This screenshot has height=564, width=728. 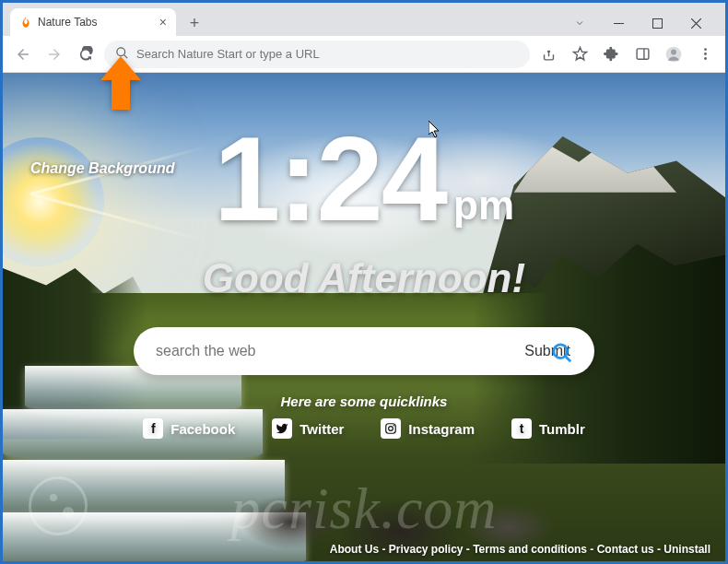 What do you see at coordinates (125, 85) in the screenshot?
I see `callout-arrow` at bounding box center [125, 85].